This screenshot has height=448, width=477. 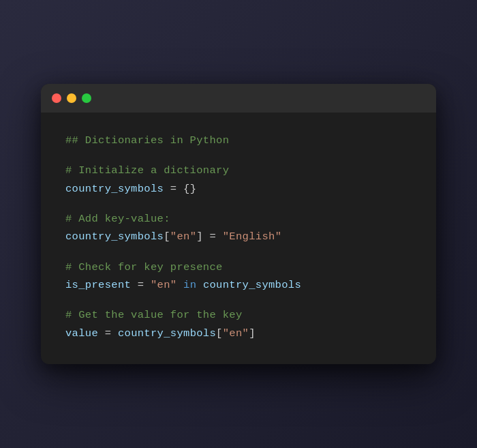 I want to click on comment2-text: # Add key-value:, so click(x=118, y=219).